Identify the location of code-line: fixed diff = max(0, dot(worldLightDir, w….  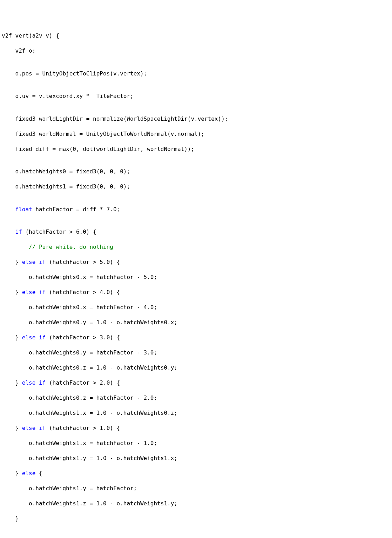
(196, 149).